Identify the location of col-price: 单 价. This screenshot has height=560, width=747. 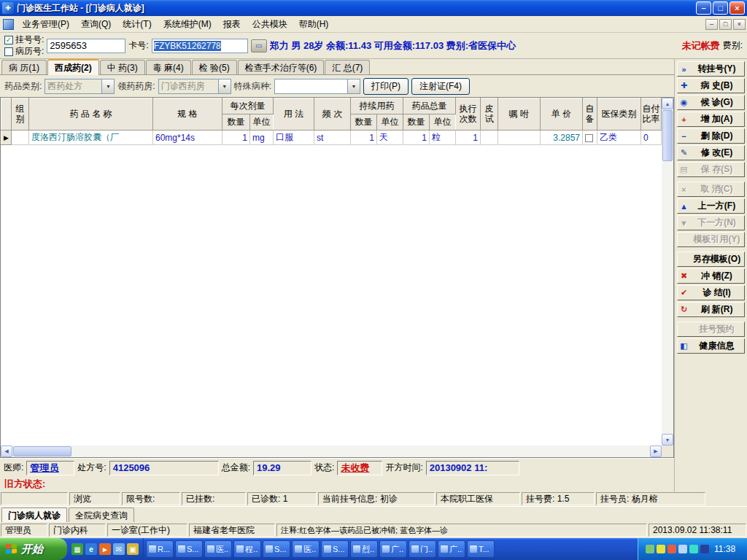
(562, 114).